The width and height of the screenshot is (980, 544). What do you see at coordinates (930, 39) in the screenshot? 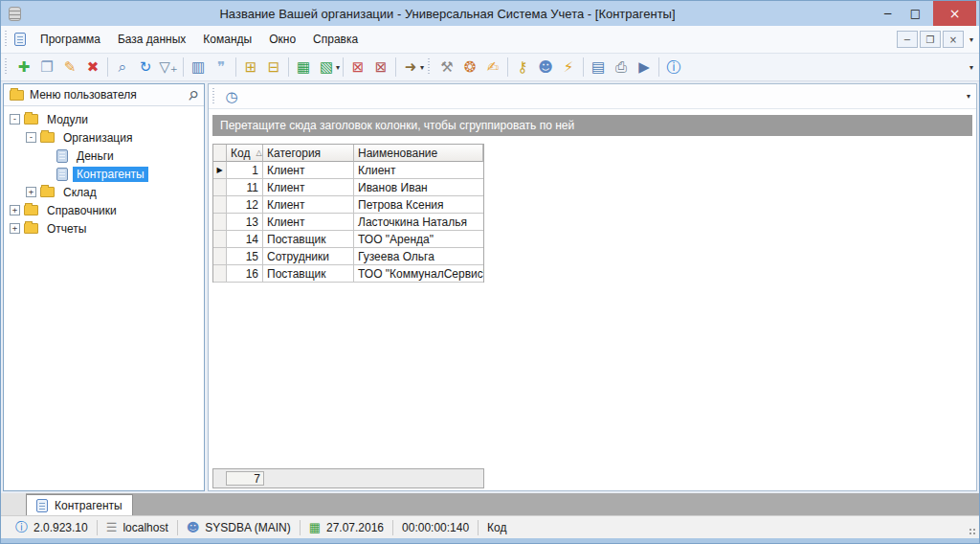
I see `mdi-restore-button: ❐` at bounding box center [930, 39].